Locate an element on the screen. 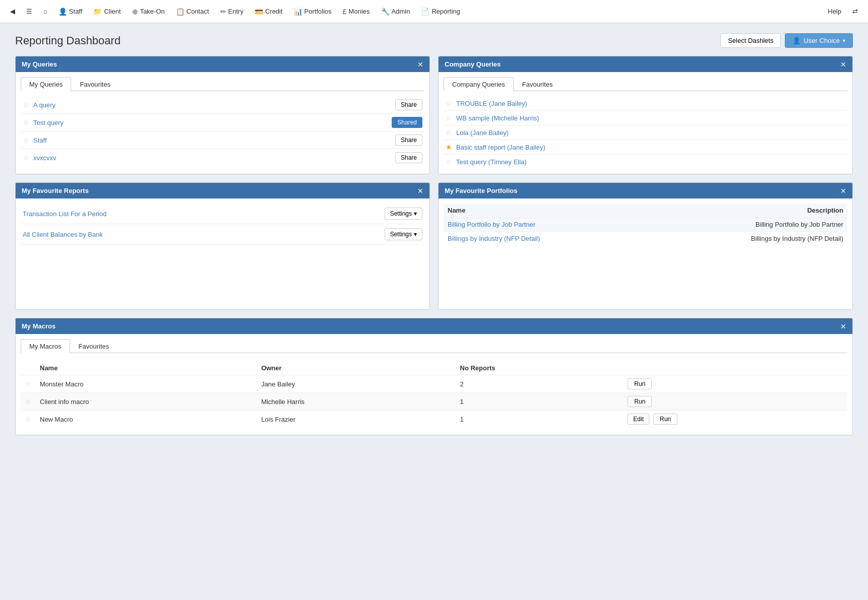  nav-client: 📁 Client is located at coordinates (107, 12).